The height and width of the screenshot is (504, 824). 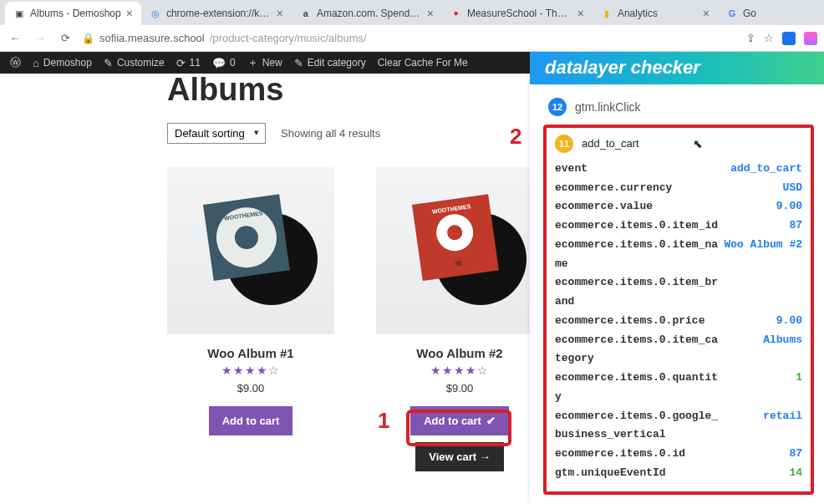 What do you see at coordinates (134, 64) in the screenshot?
I see `wp-customize: ✎Customize` at bounding box center [134, 64].